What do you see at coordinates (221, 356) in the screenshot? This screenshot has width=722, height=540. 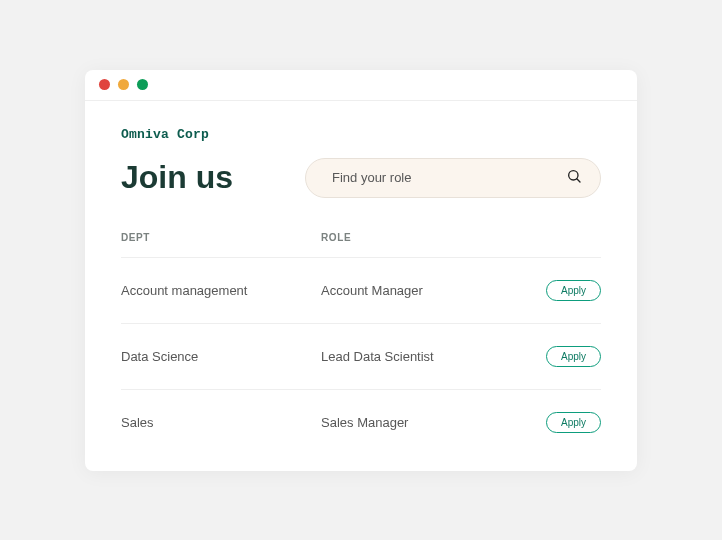 I see `cell-dept: Data Science` at bounding box center [221, 356].